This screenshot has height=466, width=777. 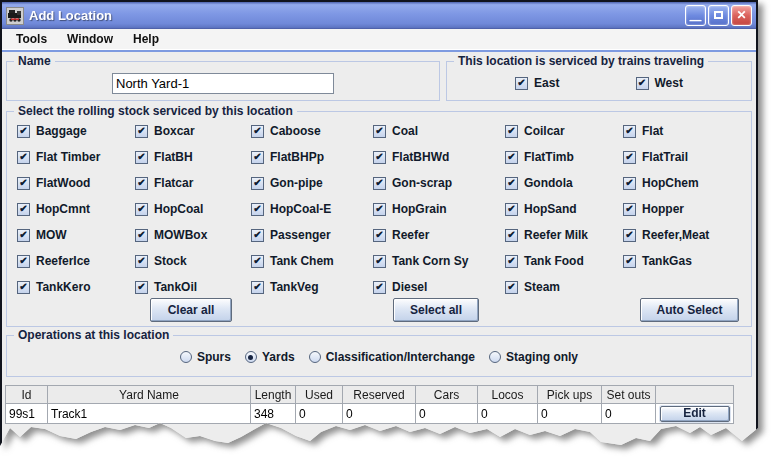 What do you see at coordinates (193, 287) in the screenshot?
I see `rolling-stock-checkbox: ✔TankOil` at bounding box center [193, 287].